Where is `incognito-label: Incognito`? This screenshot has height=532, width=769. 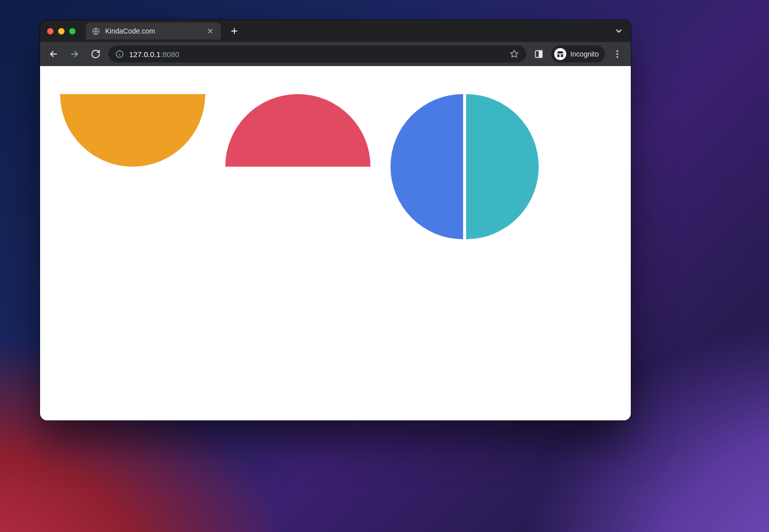
incognito-label: Incognito is located at coordinates (585, 54).